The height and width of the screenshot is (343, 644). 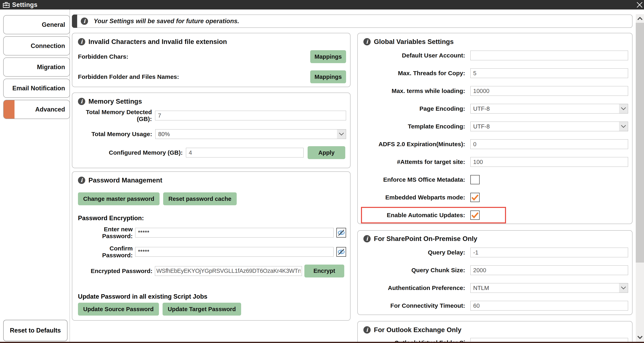 I want to click on embedded-webparts-row: Embedded Webparts mode:, so click(x=496, y=198).